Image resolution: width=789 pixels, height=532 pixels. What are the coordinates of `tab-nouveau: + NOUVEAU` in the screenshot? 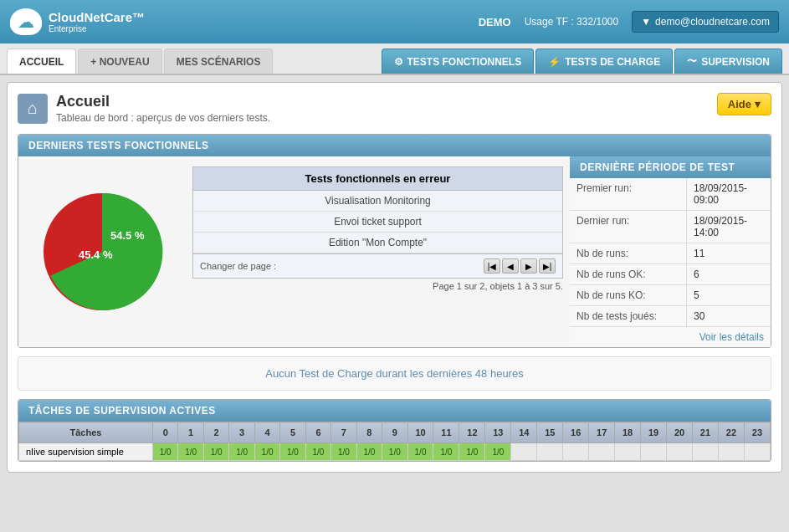 It's located at (120, 61).